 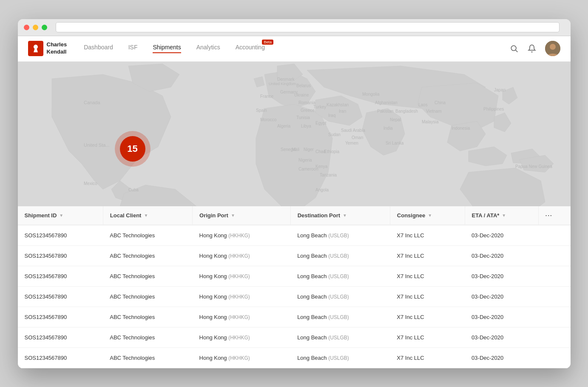 What do you see at coordinates (241, 216) in the screenshot?
I see `col-header-origin-port: Origin Port ▼` at bounding box center [241, 216].